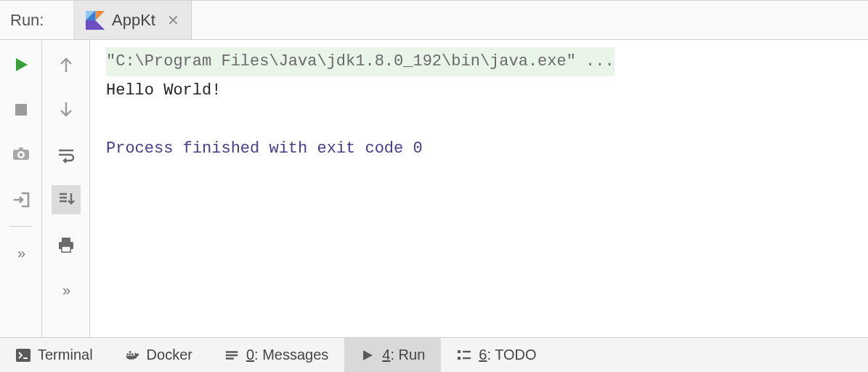  I want to click on todo-label: 6: TODO, so click(507, 355).